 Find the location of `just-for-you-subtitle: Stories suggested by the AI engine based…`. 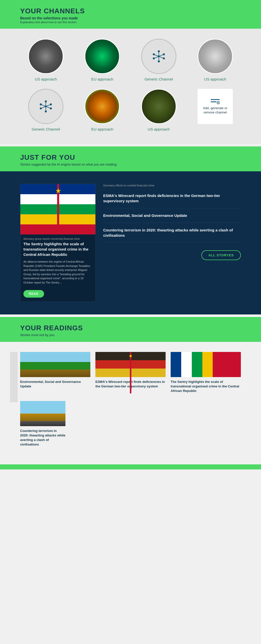

just-for-you-subtitle: Stories suggested by the AI engine based… is located at coordinates (130, 165).